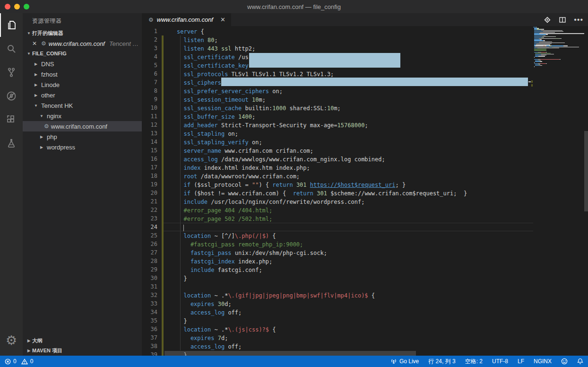 The image size is (588, 367). What do you see at coordinates (441, 361) in the screenshot?
I see `cursor-position: 行 24, 列 3` at bounding box center [441, 361].